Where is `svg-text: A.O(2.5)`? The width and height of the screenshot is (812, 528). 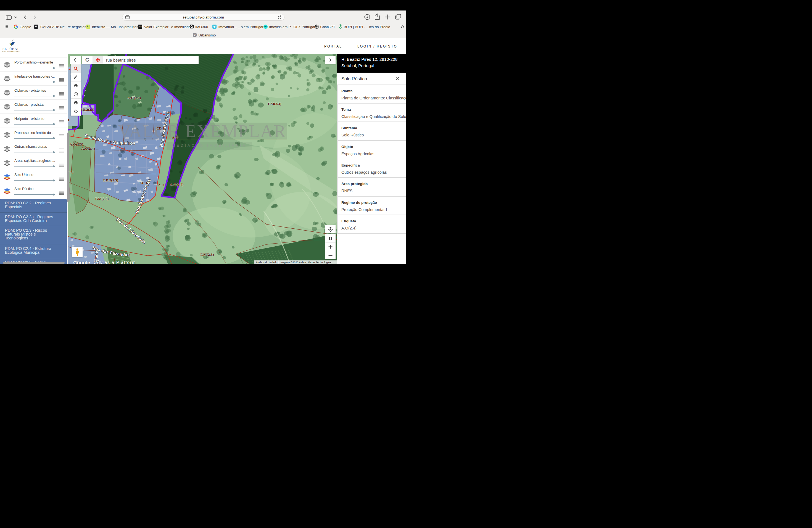 svg-text: A.O(2.5) is located at coordinates (134, 98).